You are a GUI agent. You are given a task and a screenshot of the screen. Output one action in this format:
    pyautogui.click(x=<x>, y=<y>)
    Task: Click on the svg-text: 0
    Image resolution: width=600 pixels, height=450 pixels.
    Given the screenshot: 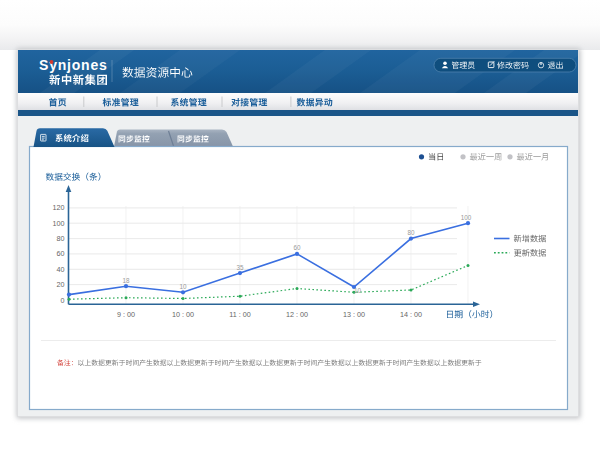 What is the action you would take?
    pyautogui.click(x=63, y=300)
    